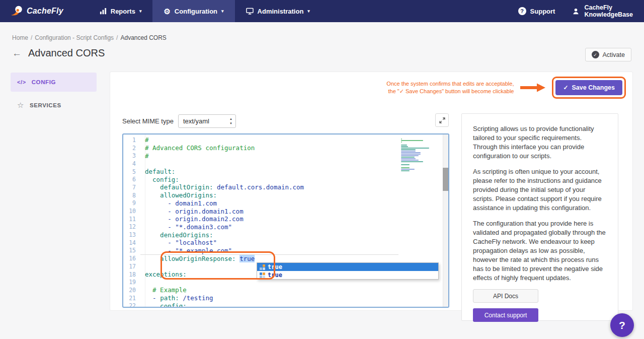 This screenshot has height=339, width=644. I want to click on editor-line: 11 - origin.domain2.com, so click(286, 219).